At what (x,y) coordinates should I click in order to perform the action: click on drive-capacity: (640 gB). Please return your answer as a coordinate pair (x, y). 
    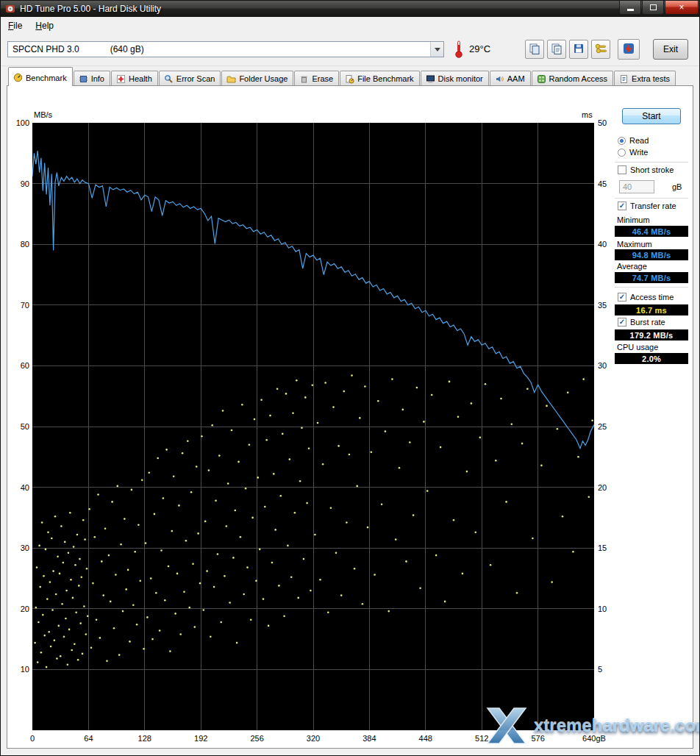
    Looking at the image, I should click on (127, 49).